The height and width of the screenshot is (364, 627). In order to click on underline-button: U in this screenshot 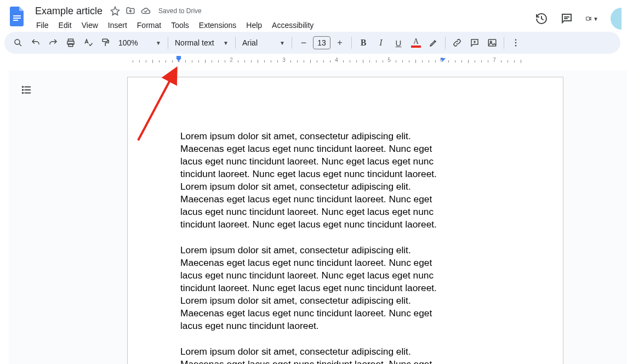, I will do `click(398, 43)`.